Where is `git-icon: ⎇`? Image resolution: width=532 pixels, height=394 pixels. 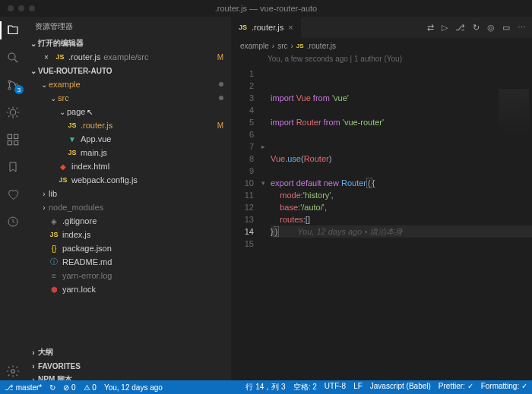
git-icon: ⎇ is located at coordinates (461, 27).